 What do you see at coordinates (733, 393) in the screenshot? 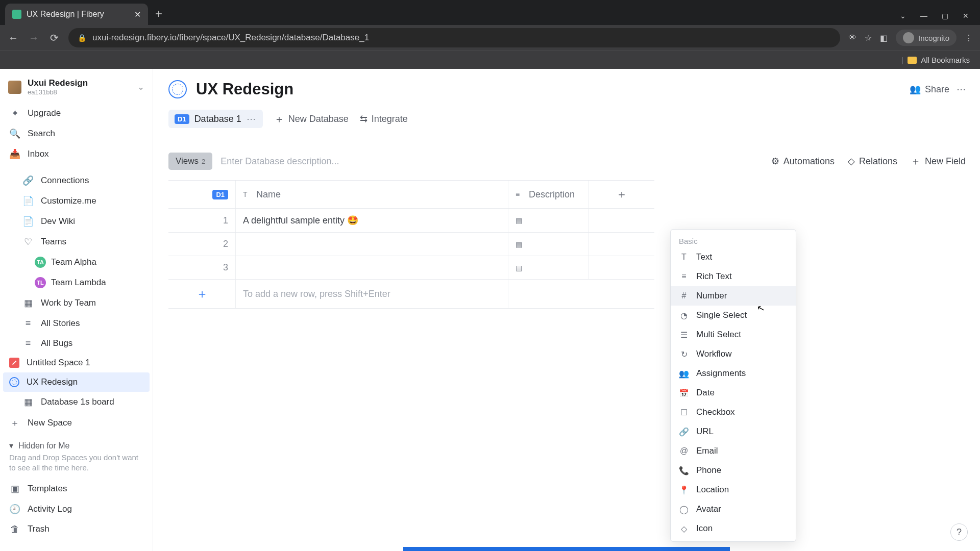
I see `field-type-date: 📅Date` at bounding box center [733, 393].